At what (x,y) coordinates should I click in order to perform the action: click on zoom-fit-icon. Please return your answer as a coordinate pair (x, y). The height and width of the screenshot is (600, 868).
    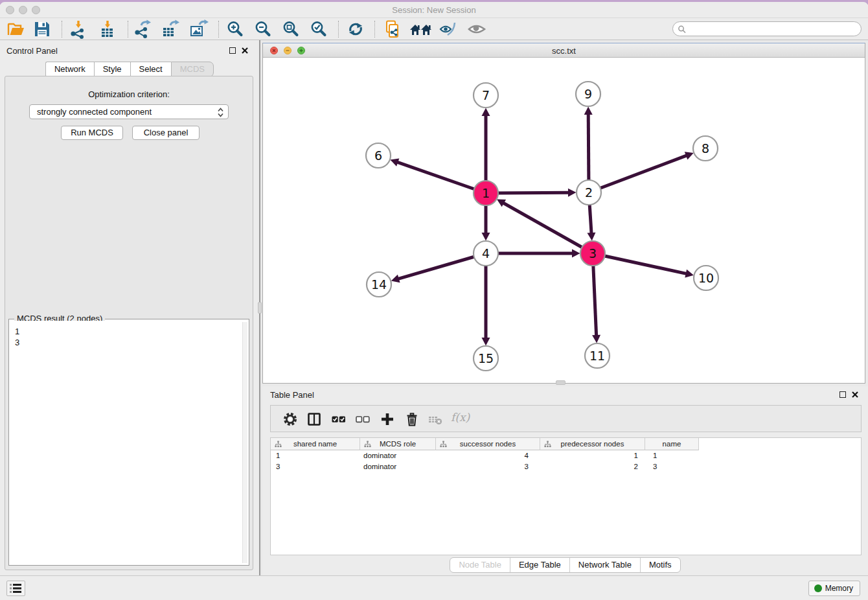
    Looking at the image, I should click on (291, 29).